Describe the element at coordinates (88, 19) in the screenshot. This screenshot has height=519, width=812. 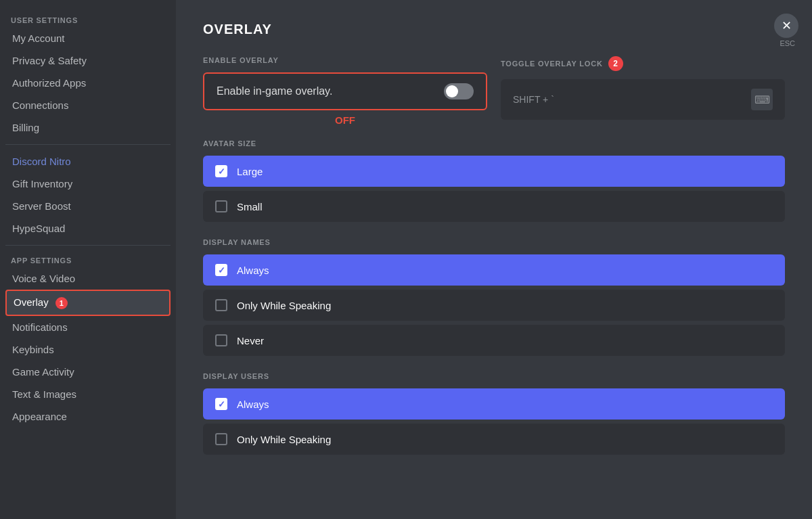
I see `user-settings-section-label: USER SETTINGS` at that location.